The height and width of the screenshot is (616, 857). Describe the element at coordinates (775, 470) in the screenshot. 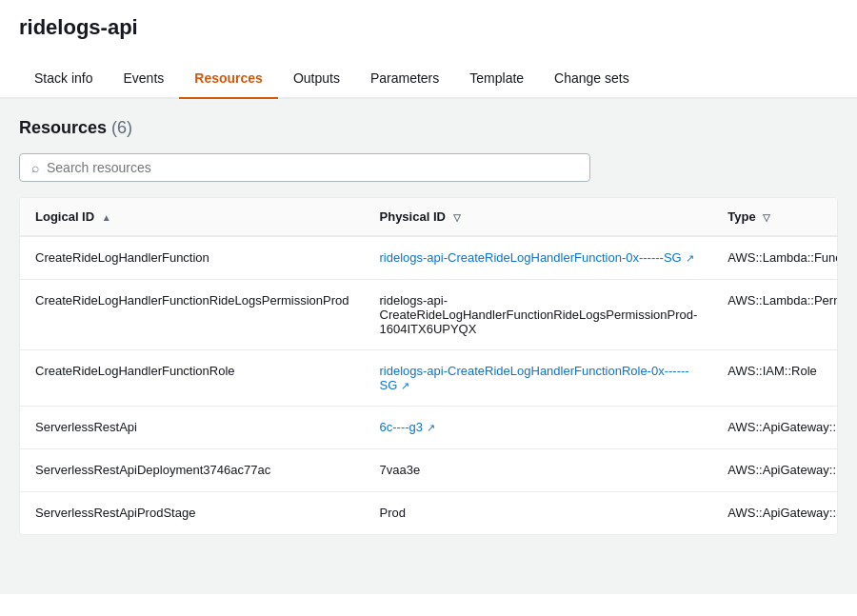

I see `cell-type: AWS::ApiGateway::Deployment` at that location.